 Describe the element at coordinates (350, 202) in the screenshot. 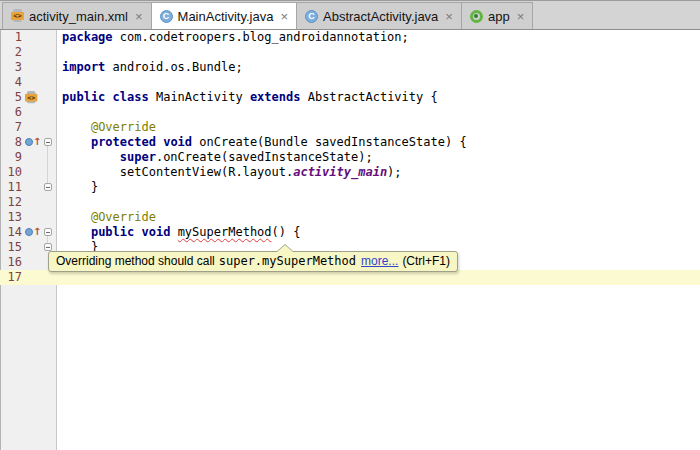

I see `code-line-12: 12` at that location.